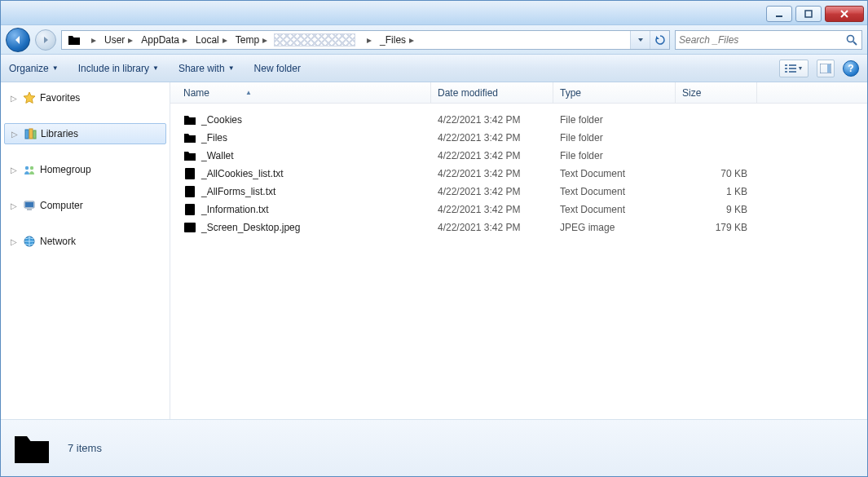 Image resolution: width=868 pixels, height=477 pixels. I want to click on forward-button, so click(46, 40).